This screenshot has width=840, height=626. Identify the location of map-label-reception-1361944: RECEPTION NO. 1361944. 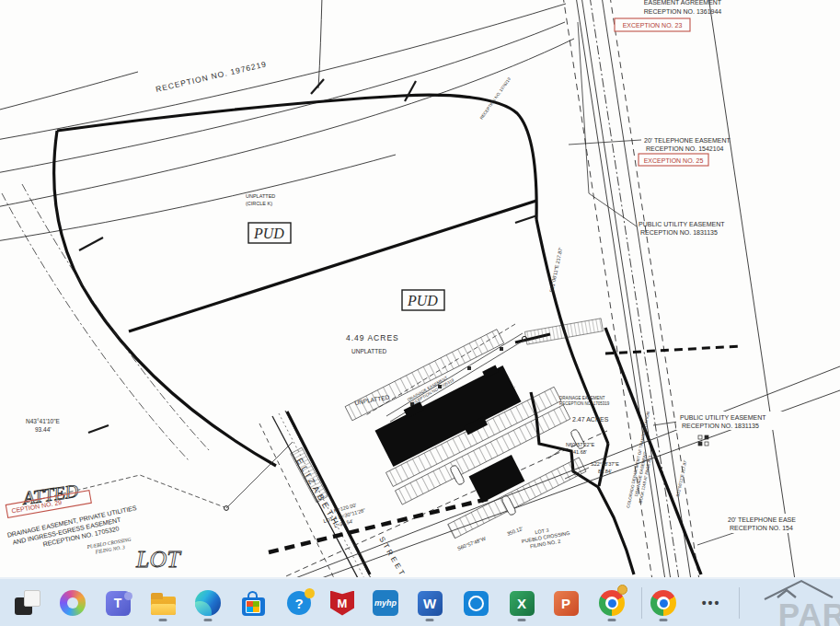
(683, 11).